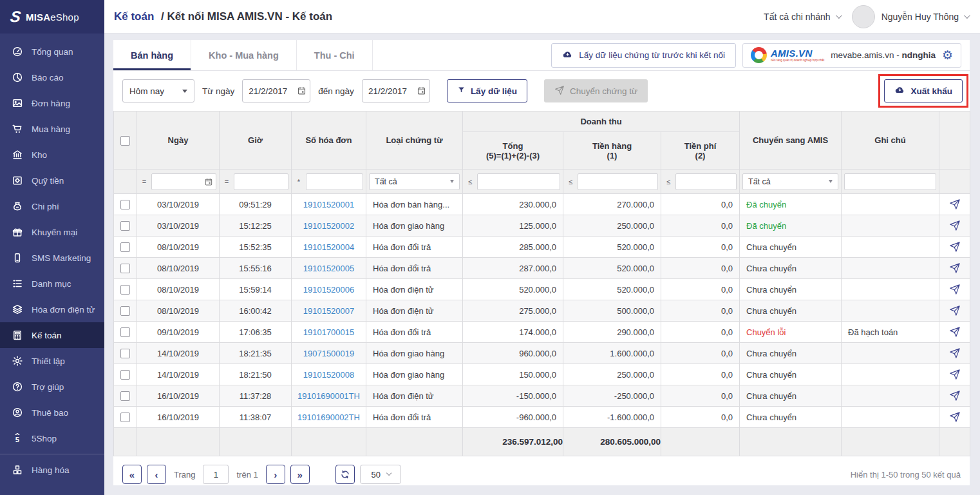  What do you see at coordinates (52, 129) in the screenshot?
I see `sidebar-item-mua-hang: Mua hàng` at bounding box center [52, 129].